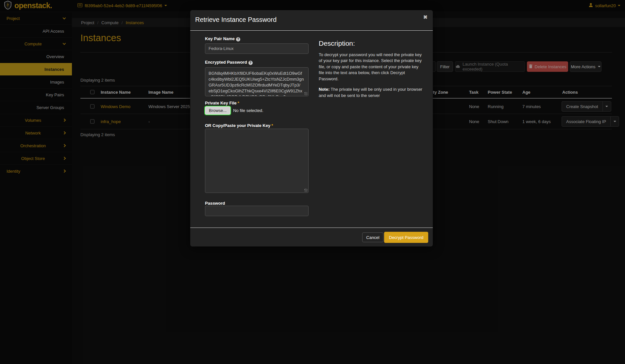 The height and width of the screenshot is (364, 625). I want to click on cancel-button: Cancel, so click(373, 237).